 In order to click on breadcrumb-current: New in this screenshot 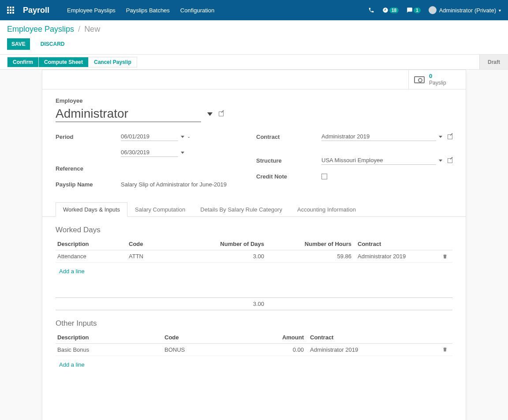, I will do `click(92, 29)`.